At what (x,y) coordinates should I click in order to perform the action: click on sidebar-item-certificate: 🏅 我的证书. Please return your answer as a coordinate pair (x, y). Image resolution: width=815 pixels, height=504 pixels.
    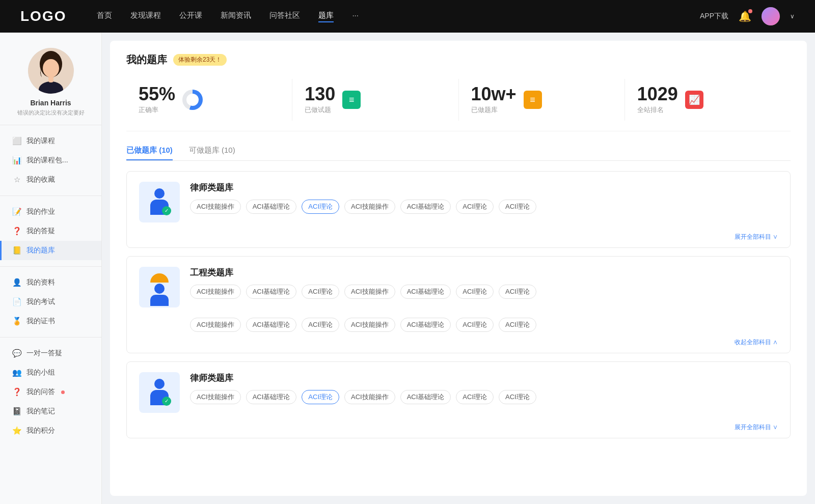
    Looking at the image, I should click on (51, 321).